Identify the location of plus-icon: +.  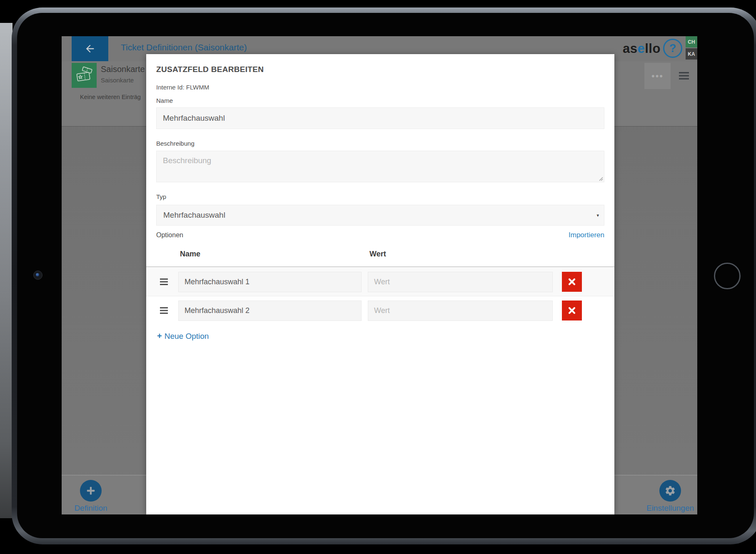
(160, 336).